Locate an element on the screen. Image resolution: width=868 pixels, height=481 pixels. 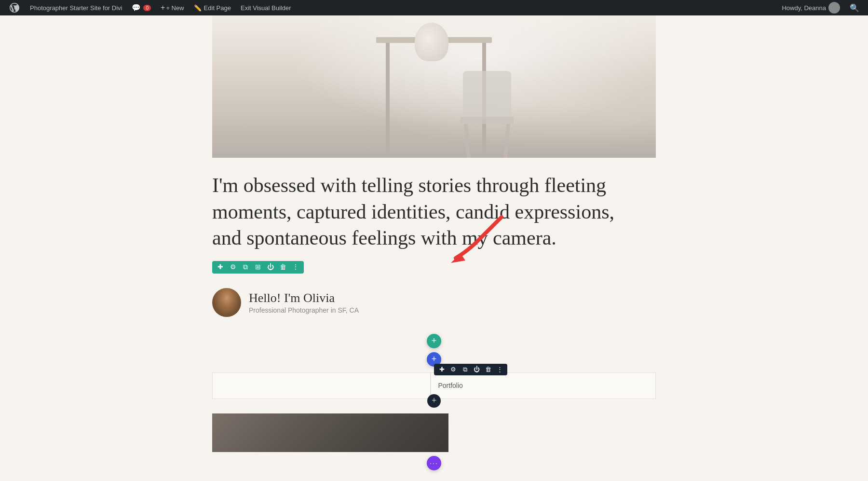
bottom-row is located at coordinates (434, 433).